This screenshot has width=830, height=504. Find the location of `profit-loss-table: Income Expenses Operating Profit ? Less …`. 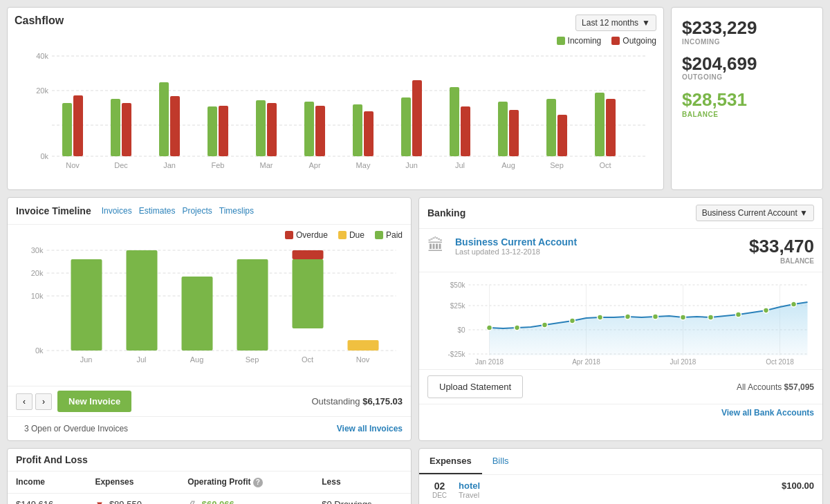

profit-loss-table: Income Expenses Operating Profit ? Less … is located at coordinates (209, 488).